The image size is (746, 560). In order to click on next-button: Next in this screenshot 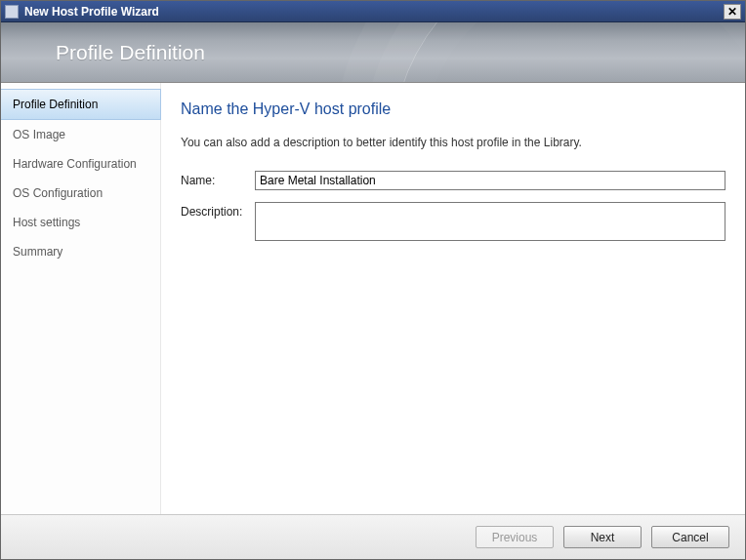, I will do `click(602, 537)`.